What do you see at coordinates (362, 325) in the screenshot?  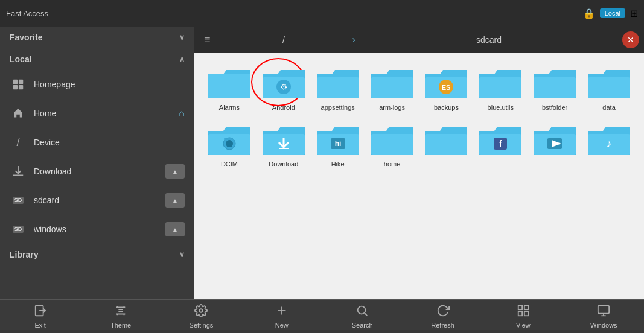 I see `search-label: Search` at bounding box center [362, 325].